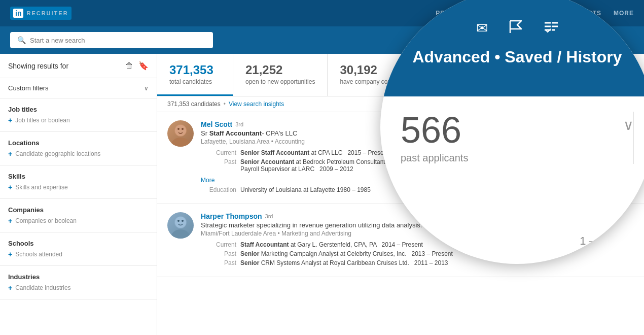 This screenshot has width=644, height=335. Describe the element at coordinates (629, 125) in the screenshot. I see `circle-chevron-icon: ∨` at that location.